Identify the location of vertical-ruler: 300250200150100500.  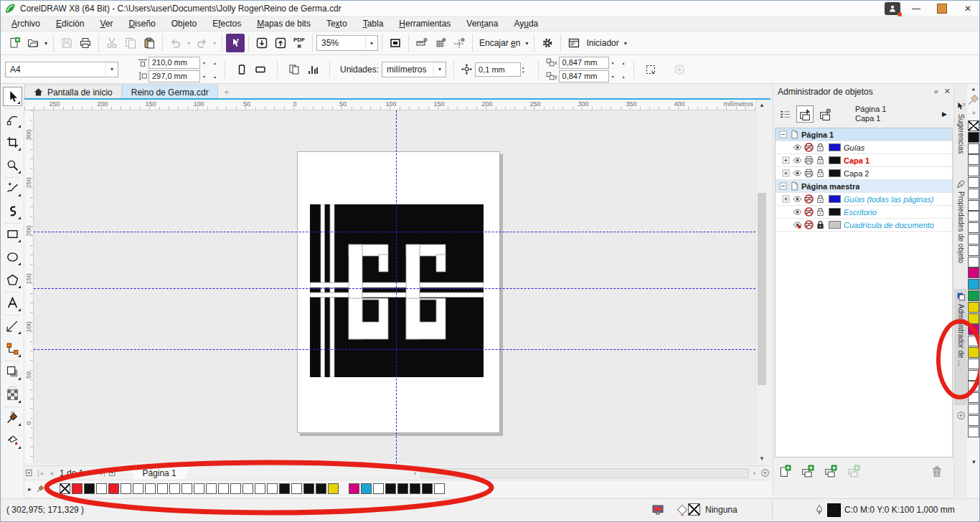
(29, 287).